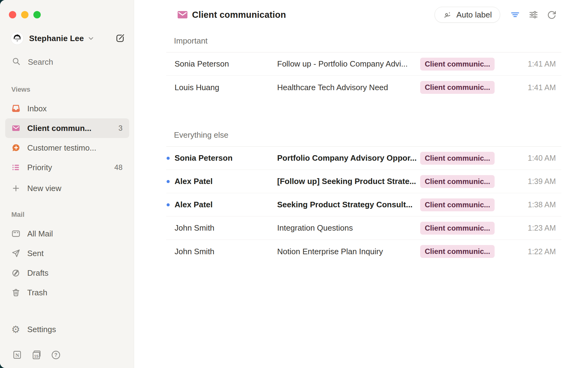 Image resolution: width=588 pixels, height=368 pixels. What do you see at coordinates (67, 62) in the screenshot?
I see `search-button: Search` at bounding box center [67, 62].